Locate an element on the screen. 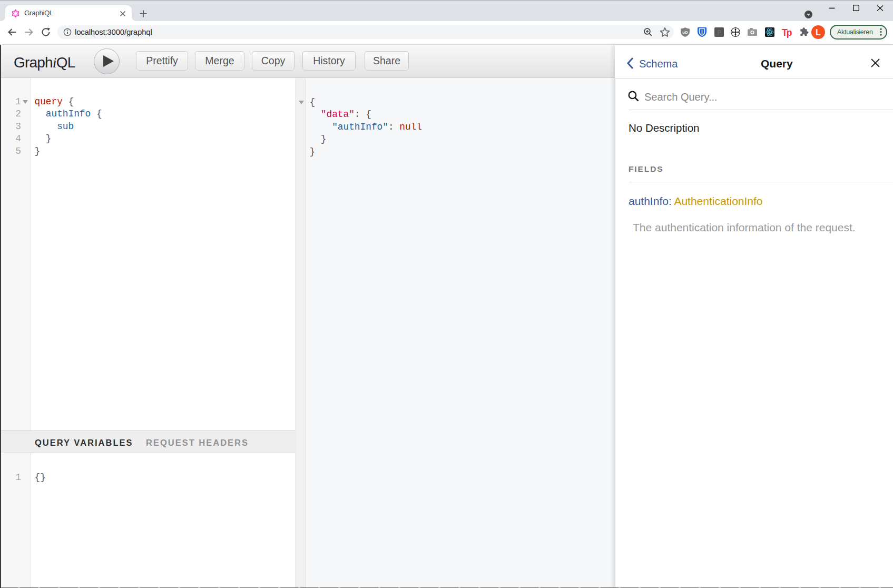 This screenshot has width=893, height=588. svg-text: P is located at coordinates (719, 33).